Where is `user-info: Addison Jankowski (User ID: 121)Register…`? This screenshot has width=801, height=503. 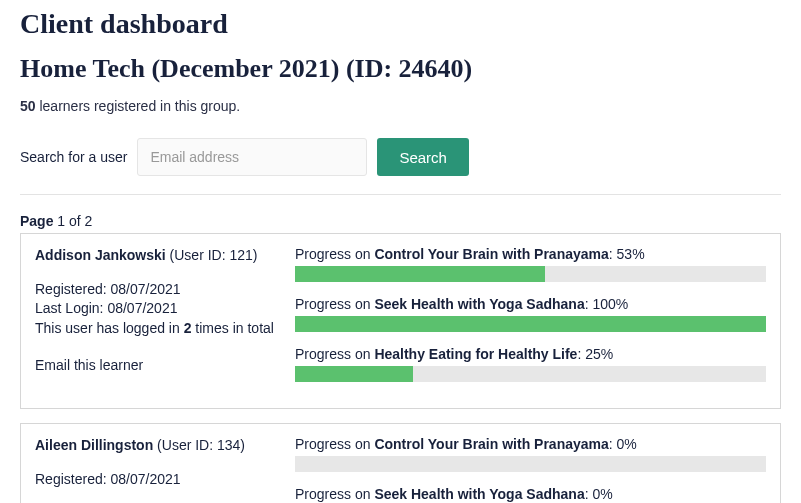
user-info: Addison Jankowski (User ID: 121)Register… is located at coordinates (155, 321).